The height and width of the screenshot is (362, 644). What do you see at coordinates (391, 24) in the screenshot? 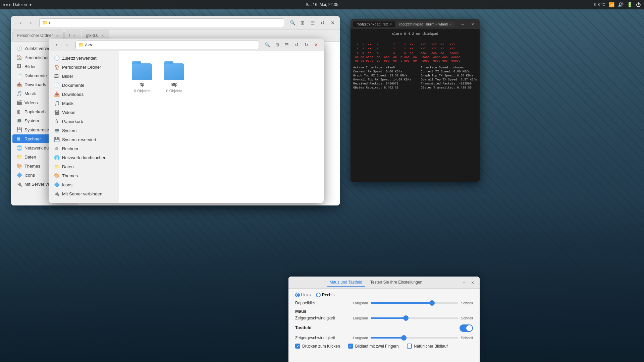
I see `terminal-tab-etc-close: ×` at bounding box center [391, 24].